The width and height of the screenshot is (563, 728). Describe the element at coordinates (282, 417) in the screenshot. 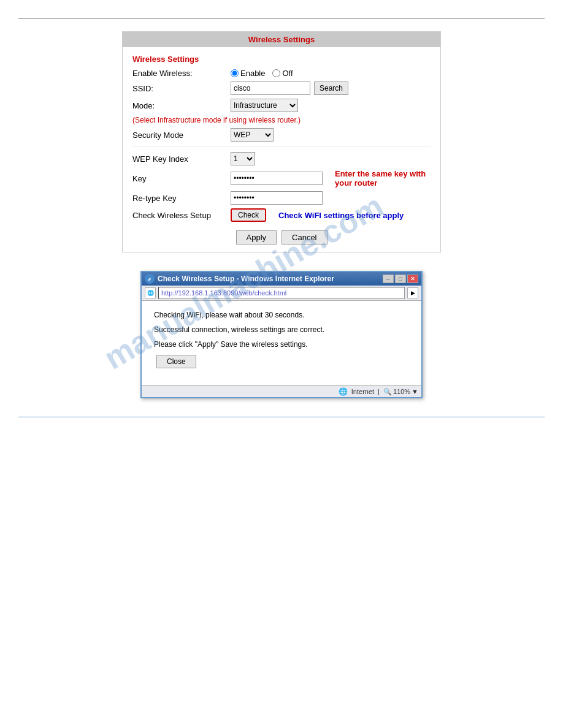

I see `bottom-rule` at that location.